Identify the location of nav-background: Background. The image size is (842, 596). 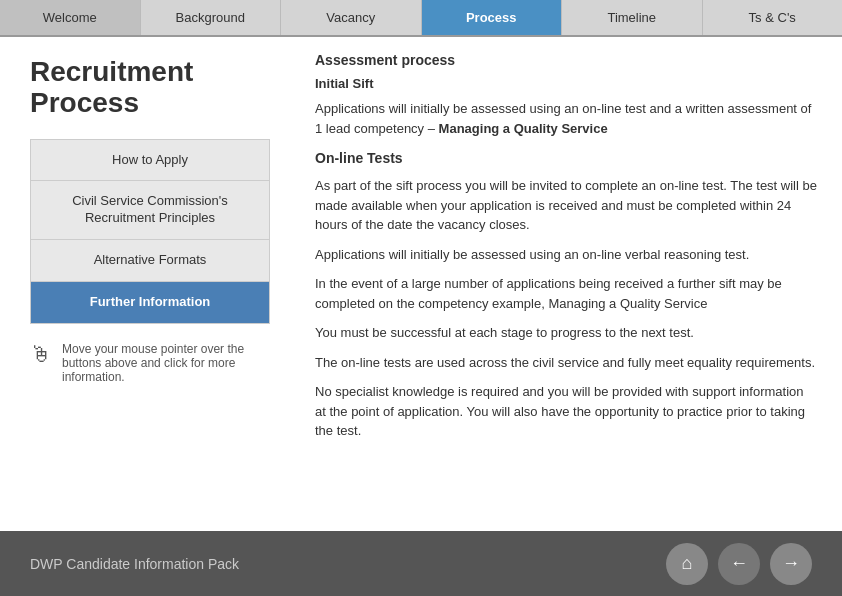
(212, 18).